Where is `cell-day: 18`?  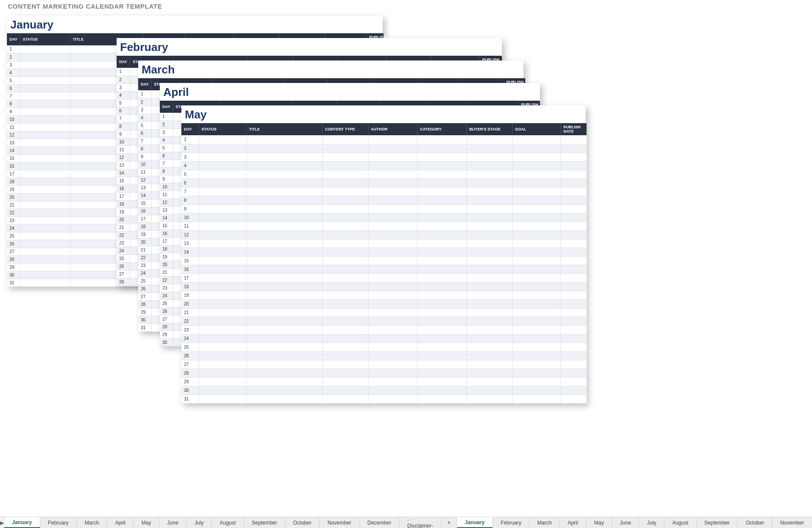 cell-day: 18 is located at coordinates (166, 249).